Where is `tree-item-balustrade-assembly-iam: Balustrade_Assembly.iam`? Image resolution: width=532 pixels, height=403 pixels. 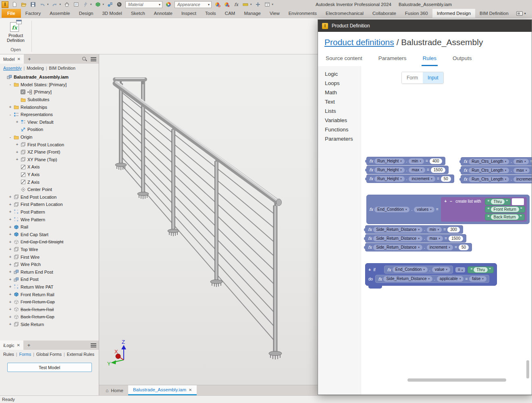
tree-item-balustrade-assembly-iam: Balustrade_Assembly.iam is located at coordinates (50, 77).